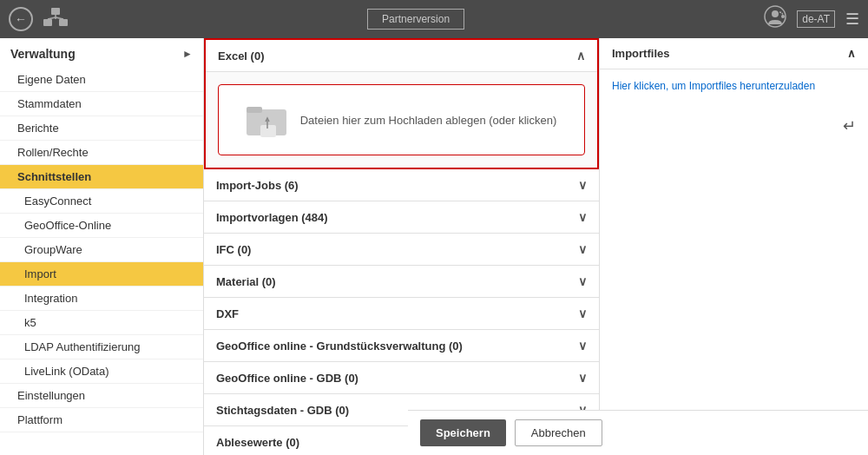 The image size is (868, 455). I want to click on sidebar-item-rollen-rechte: Rollen/Rechte, so click(102, 153).